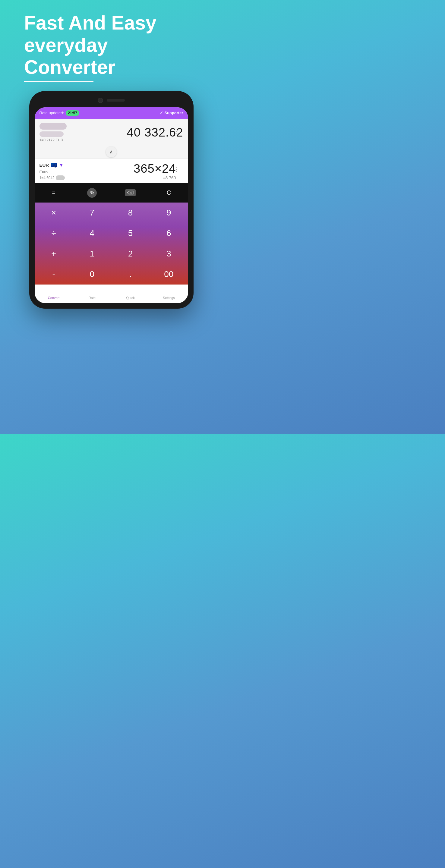 The image size is (445, 868). Describe the element at coordinates (169, 254) in the screenshot. I see `key-3: 3` at that location.